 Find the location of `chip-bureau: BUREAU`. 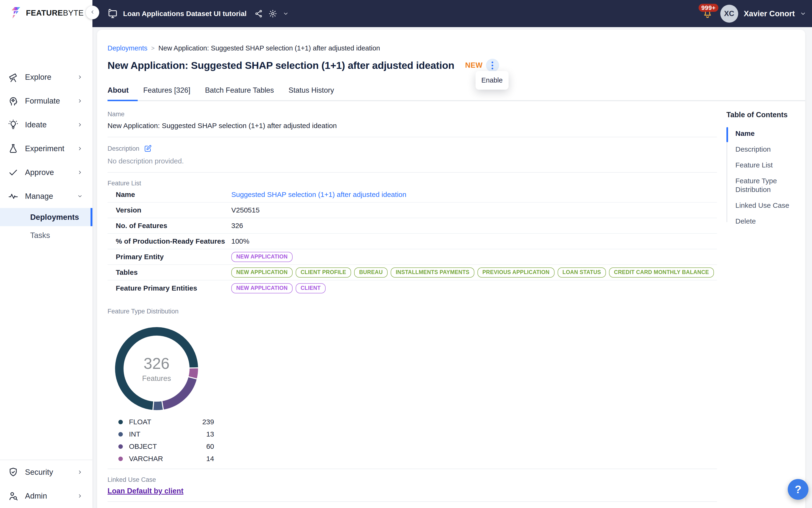

chip-bureau: BUREAU is located at coordinates (371, 272).